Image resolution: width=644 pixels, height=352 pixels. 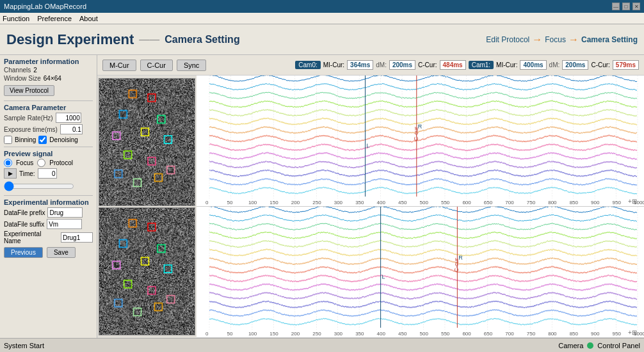 What do you see at coordinates (147, 207) in the screenshot?
I see `images-column` at bounding box center [147, 207].